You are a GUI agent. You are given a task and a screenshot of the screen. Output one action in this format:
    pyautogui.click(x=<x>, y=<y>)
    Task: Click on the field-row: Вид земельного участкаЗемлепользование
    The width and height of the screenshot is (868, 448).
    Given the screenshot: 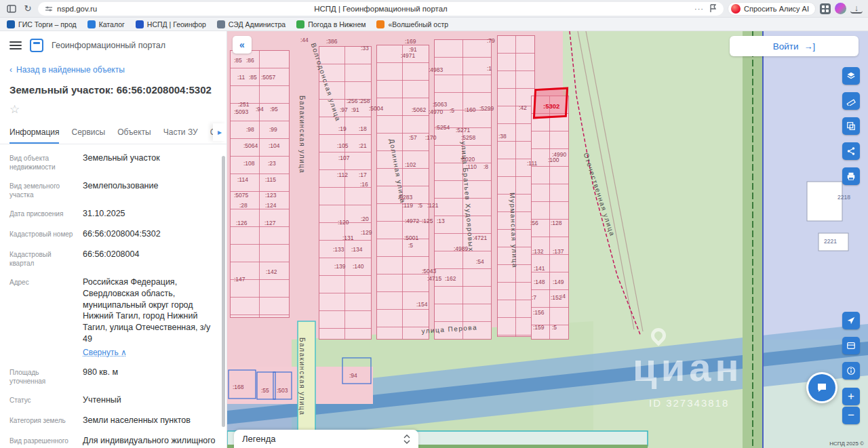 What is the action you would take?
    pyautogui.click(x=113, y=190)
    